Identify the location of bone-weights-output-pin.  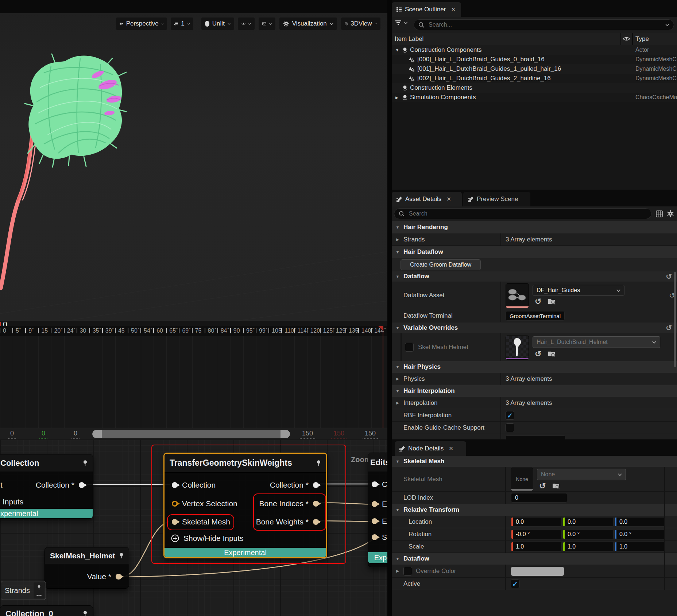
(316, 522).